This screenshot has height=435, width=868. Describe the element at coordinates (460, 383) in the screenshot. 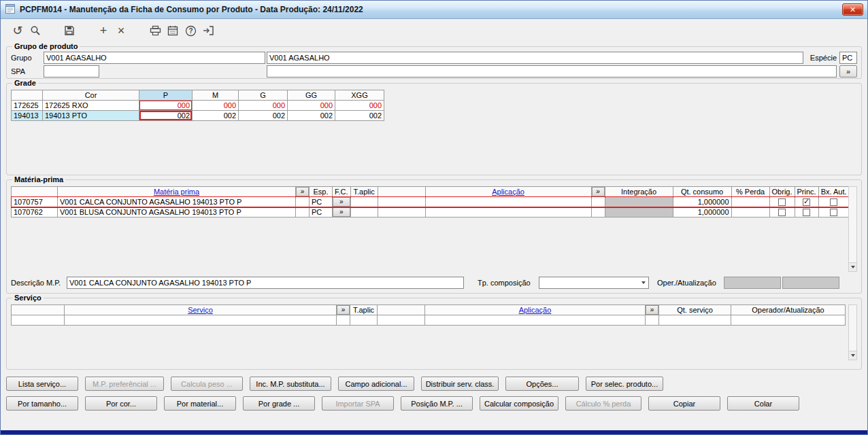

I see `distribuir-serv-class-button: Distribuir serv. class.` at that location.